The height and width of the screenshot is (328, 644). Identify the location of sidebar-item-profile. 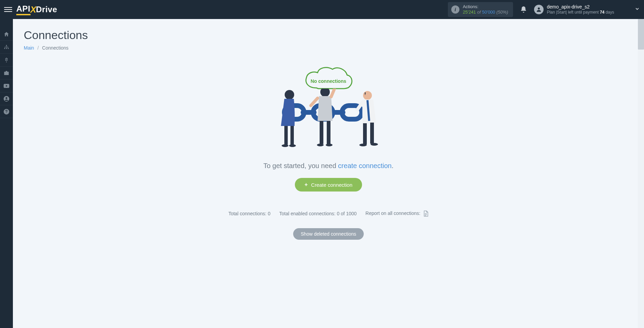
(6, 99).